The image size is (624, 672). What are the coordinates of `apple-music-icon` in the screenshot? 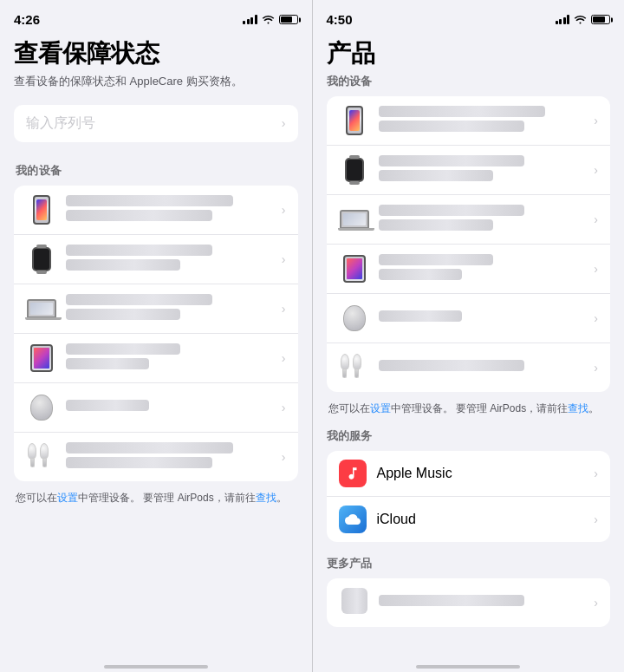 It's located at (353, 473).